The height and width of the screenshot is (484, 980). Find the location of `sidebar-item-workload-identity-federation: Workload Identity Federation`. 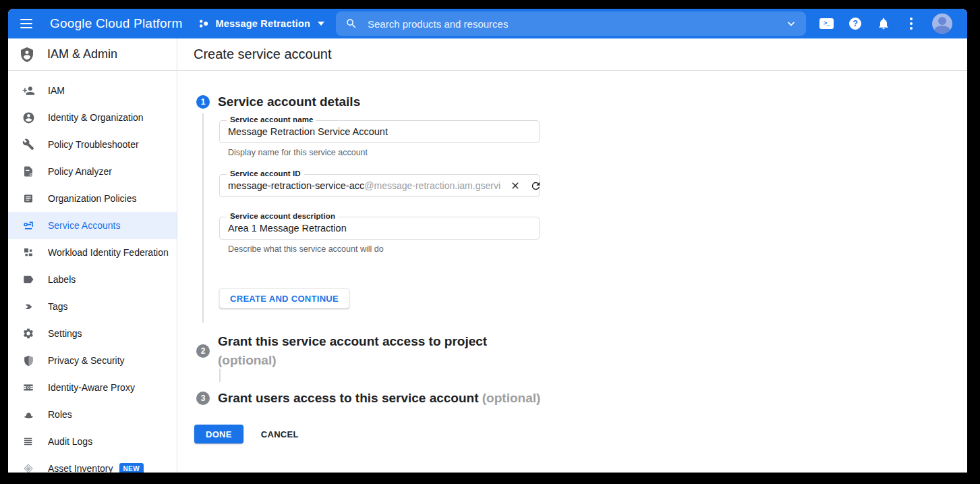

sidebar-item-workload-identity-federation: Workload Identity Federation is located at coordinates (92, 252).